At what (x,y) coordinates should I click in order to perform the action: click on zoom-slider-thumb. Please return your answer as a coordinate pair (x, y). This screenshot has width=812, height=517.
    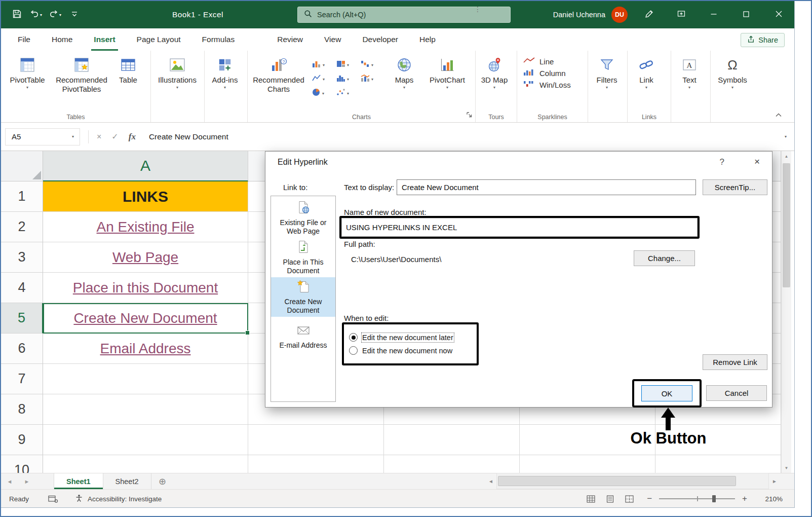
    Looking at the image, I should click on (714, 499).